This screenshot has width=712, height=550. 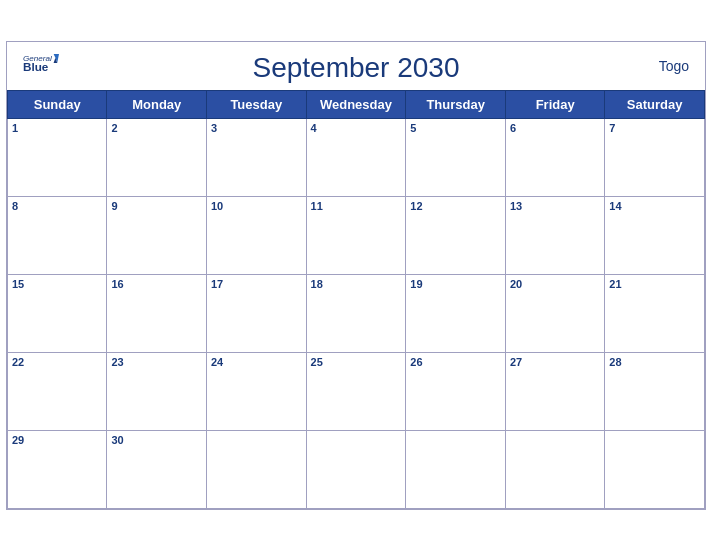 I want to click on day-number: 25, so click(x=356, y=362).